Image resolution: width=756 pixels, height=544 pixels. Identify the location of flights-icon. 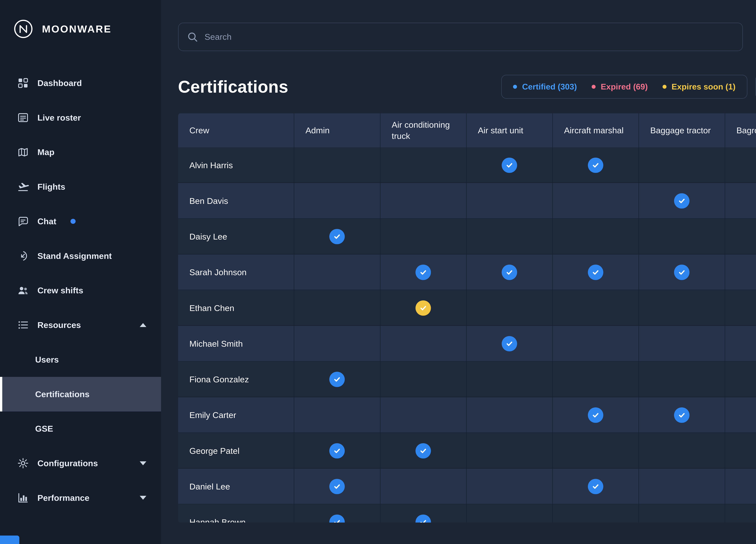
(23, 187).